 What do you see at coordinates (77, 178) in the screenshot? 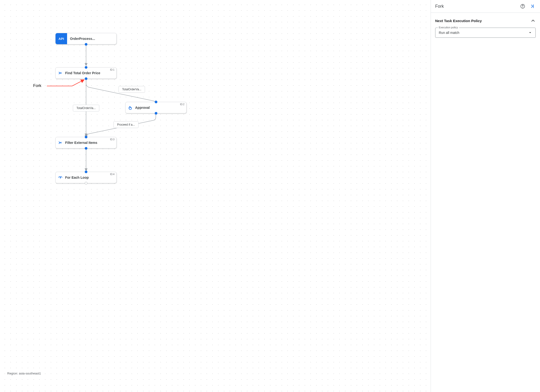
I see `node-title: For Each Loop` at bounding box center [77, 178].